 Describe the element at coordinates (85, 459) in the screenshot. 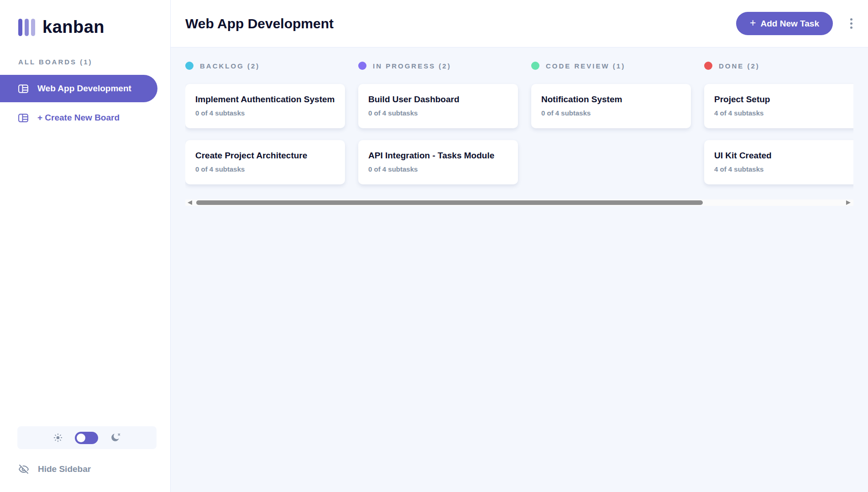

I see `sidebar-bottom: Hide Sidebar` at that location.